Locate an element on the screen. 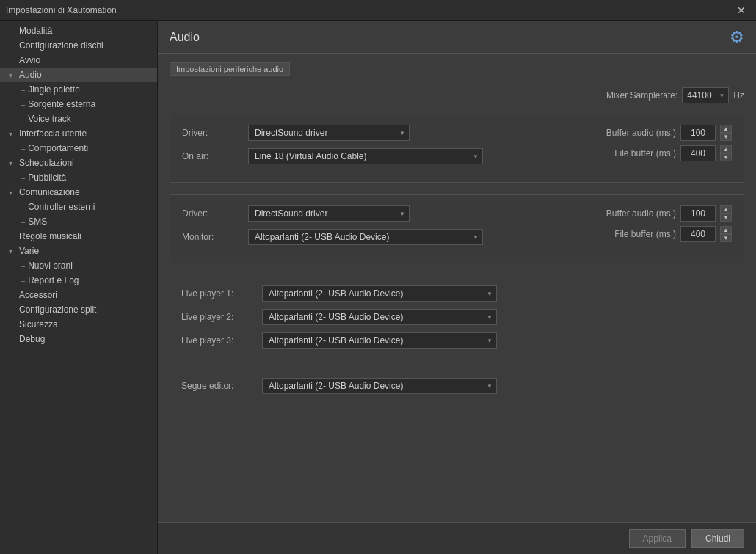 This screenshot has width=756, height=554. live-player-3-row: Live player 3: Altoparlanti (2- USB Audi… is located at coordinates (457, 340).